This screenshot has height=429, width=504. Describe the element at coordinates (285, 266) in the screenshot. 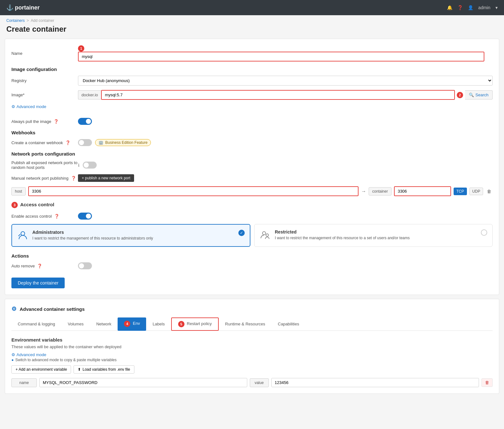

I see `auto-remove-toggle` at that location.